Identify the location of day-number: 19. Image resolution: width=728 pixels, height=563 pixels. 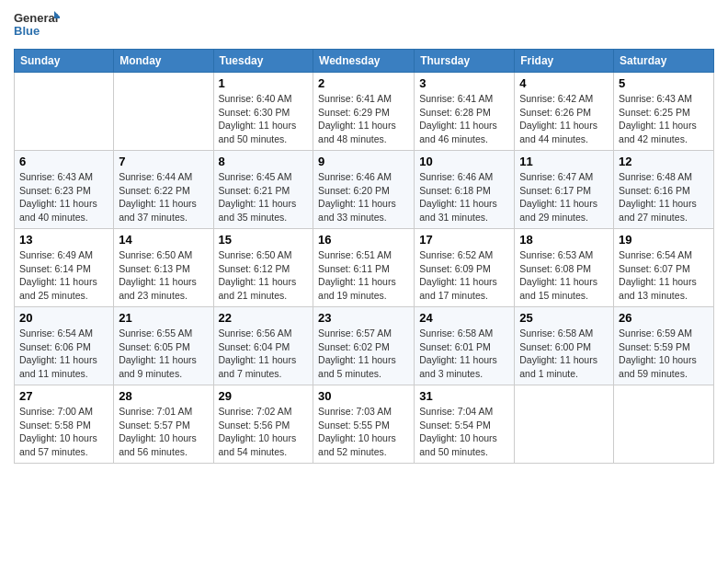
(664, 239).